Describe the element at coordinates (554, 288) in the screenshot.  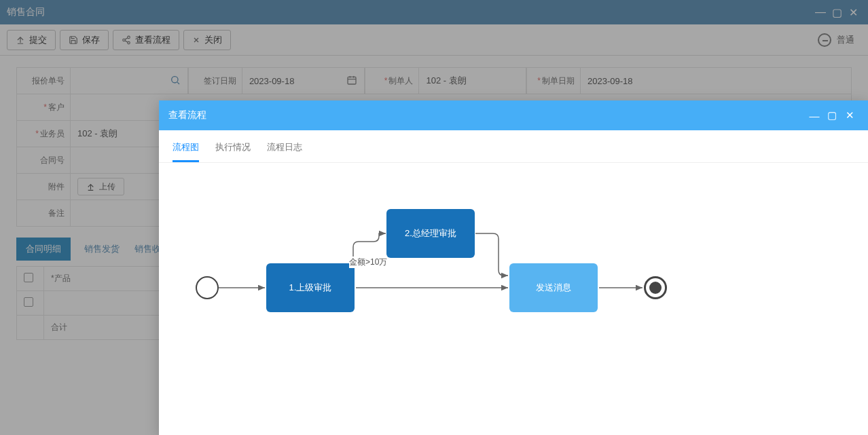
I see `flow-node-send-message: 发送消息` at that location.